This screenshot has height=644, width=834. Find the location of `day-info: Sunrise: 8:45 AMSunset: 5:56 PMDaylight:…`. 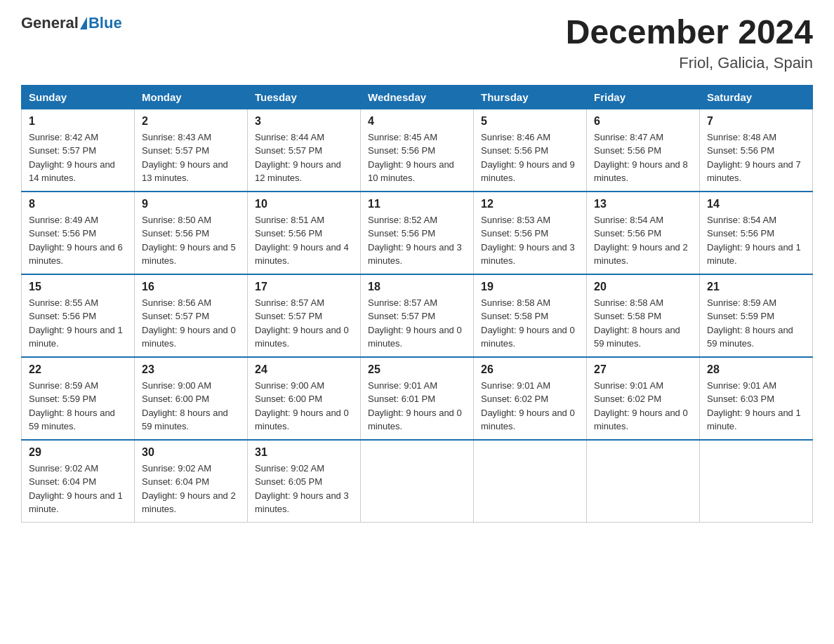

day-info: Sunrise: 8:45 AMSunset: 5:56 PMDaylight:… is located at coordinates (417, 158).